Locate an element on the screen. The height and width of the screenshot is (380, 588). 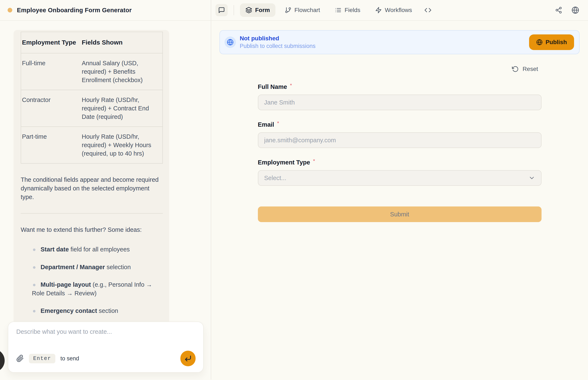
field-full-name: Full Name* is located at coordinates (400, 96).